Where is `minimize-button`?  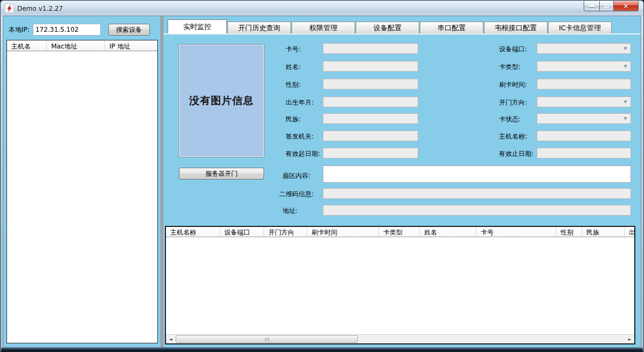
minimize-button is located at coordinates (592, 6).